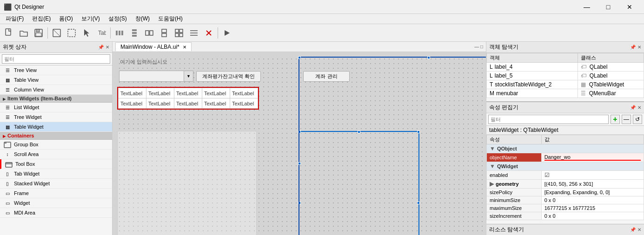 The image size is (644, 235). Describe the element at coordinates (608, 7) in the screenshot. I see `maximize-button: □` at that location.